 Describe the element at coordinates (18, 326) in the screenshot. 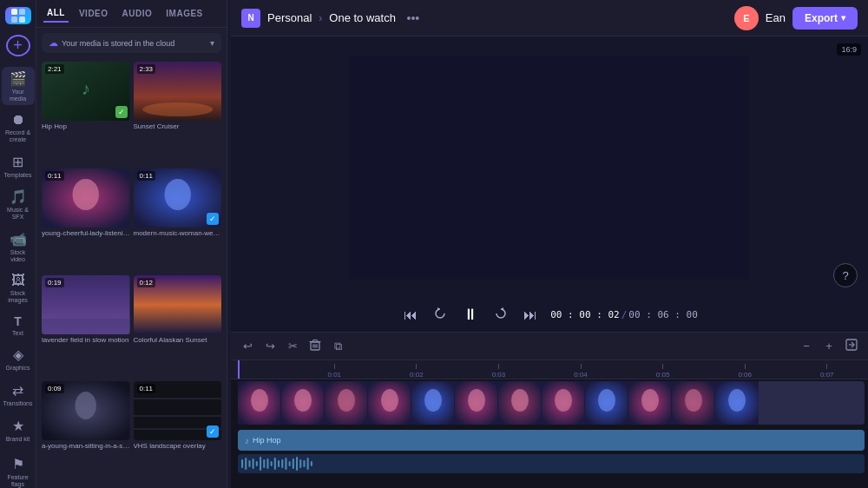

I see `sidebar-item-text: T Text` at that location.